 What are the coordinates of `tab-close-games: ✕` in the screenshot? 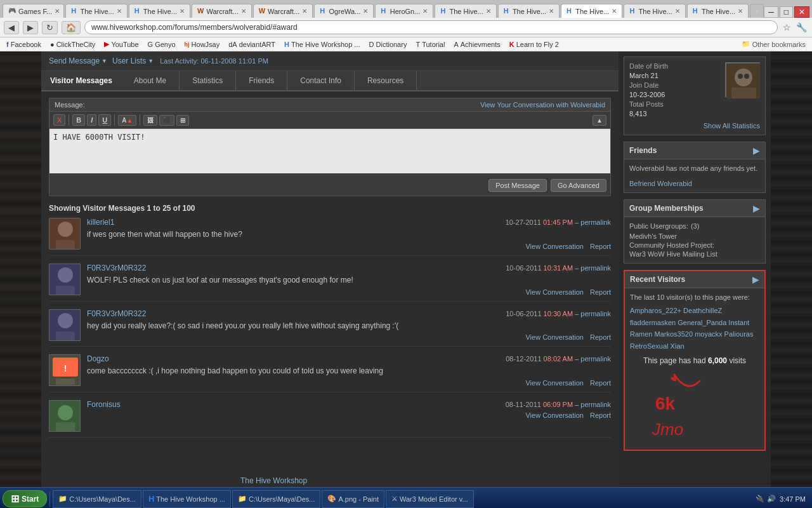 It's located at (57, 11).